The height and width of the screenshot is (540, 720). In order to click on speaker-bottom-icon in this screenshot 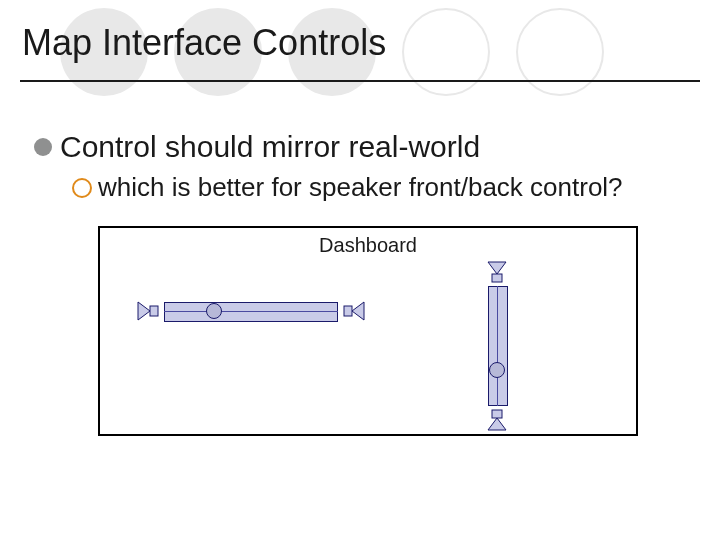, I will do `click(497, 419)`.